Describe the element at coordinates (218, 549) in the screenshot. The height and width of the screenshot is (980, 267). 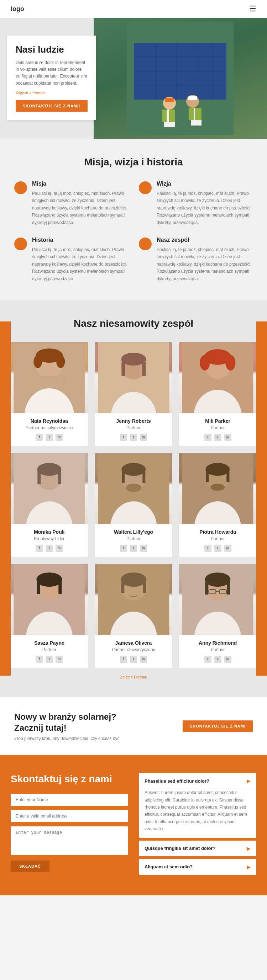
I see `twitter-icon-6: t` at that location.